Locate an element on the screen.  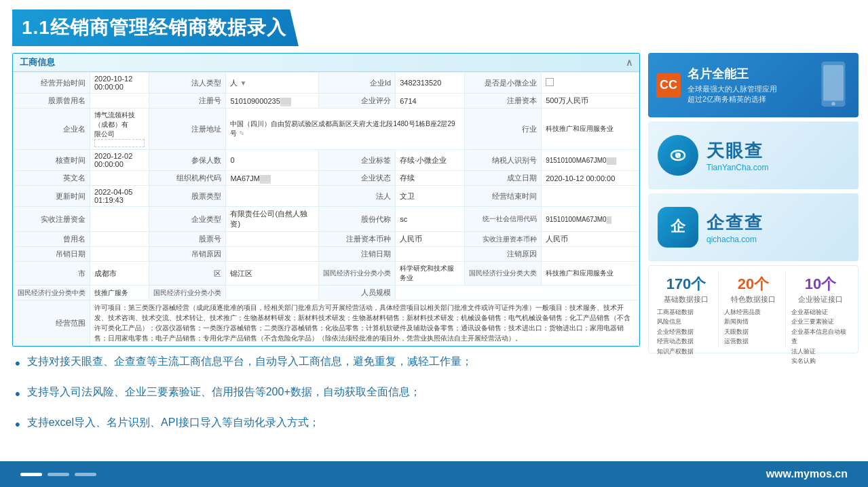
table-row: 更新时间 2022-04-05 01:19:43 股票类型 法人 文卫 经营结束… is located at coordinates (326, 197).